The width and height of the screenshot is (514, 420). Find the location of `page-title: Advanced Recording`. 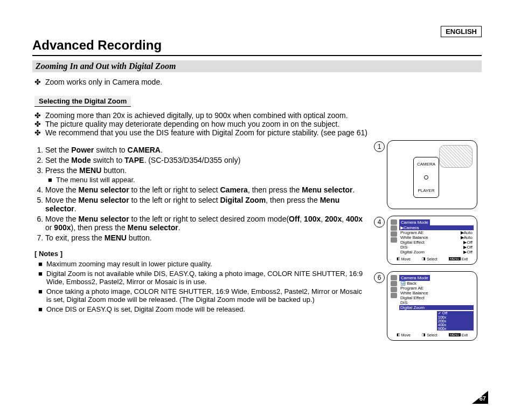

page-title: Advanced Recording is located at coordinates (257, 45).